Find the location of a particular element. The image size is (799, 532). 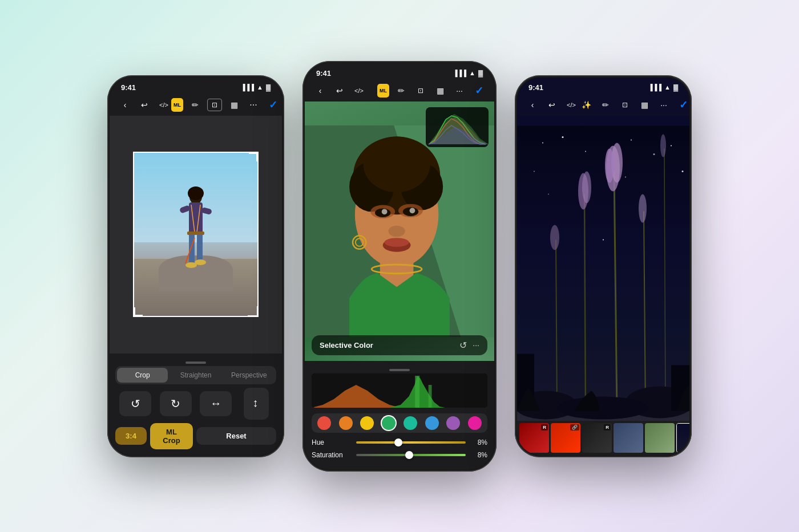

ml-crop-button: ML Crop is located at coordinates (171, 436).